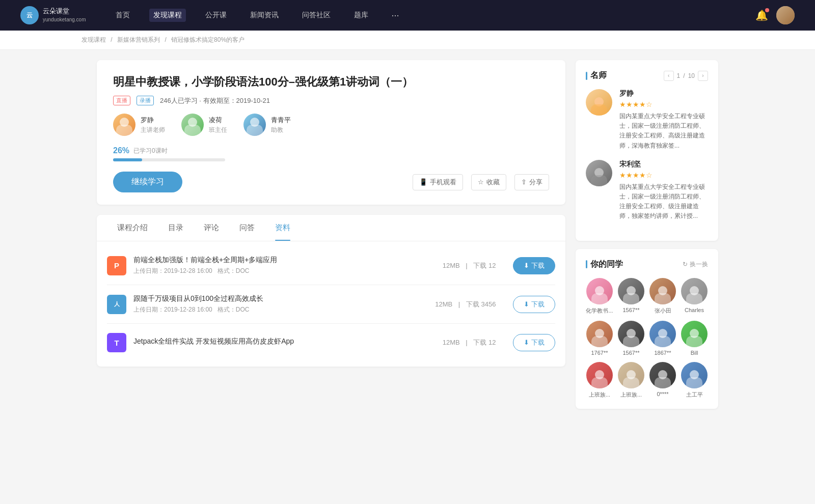 The height and width of the screenshot is (504, 815). I want to click on badge-recorded: 录播, so click(145, 101).